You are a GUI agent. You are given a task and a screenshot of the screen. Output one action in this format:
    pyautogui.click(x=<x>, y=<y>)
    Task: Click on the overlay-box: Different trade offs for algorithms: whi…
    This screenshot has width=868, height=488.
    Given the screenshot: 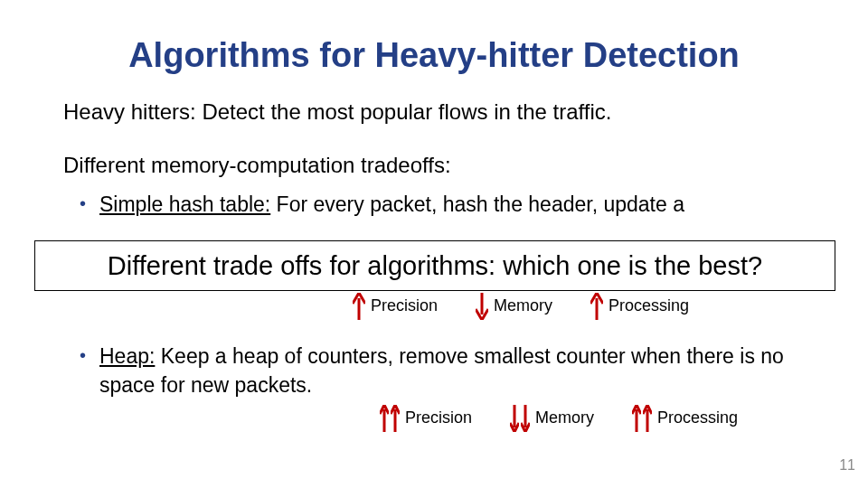 What is the action you would take?
    pyautogui.click(x=435, y=266)
    